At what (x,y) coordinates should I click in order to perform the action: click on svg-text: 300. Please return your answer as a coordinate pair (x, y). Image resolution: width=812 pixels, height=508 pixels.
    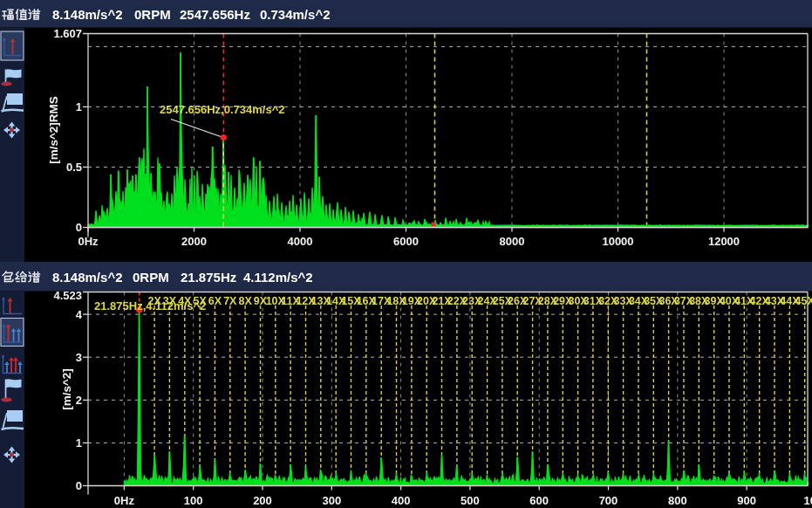
    Looking at the image, I should click on (331, 501).